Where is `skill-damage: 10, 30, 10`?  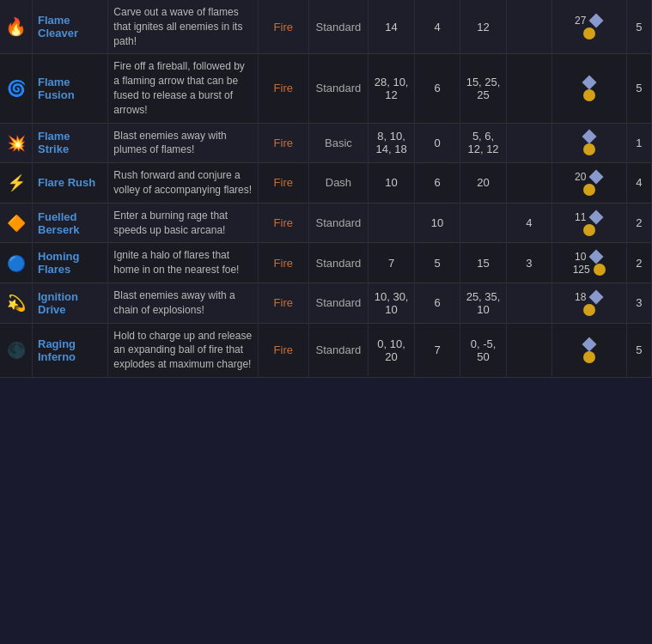
skill-damage: 10, 30, 10 is located at coordinates (392, 302).